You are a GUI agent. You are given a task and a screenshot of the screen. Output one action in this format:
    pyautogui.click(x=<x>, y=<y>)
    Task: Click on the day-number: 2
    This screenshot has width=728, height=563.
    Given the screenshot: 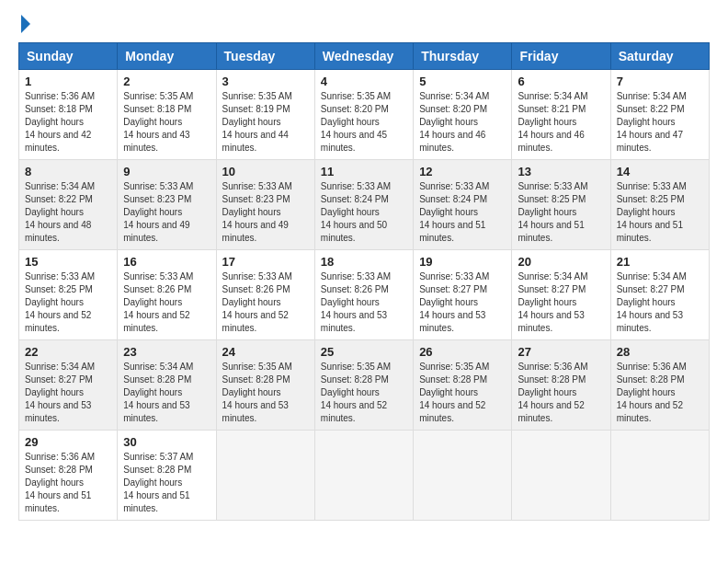 What is the action you would take?
    pyautogui.click(x=166, y=81)
    